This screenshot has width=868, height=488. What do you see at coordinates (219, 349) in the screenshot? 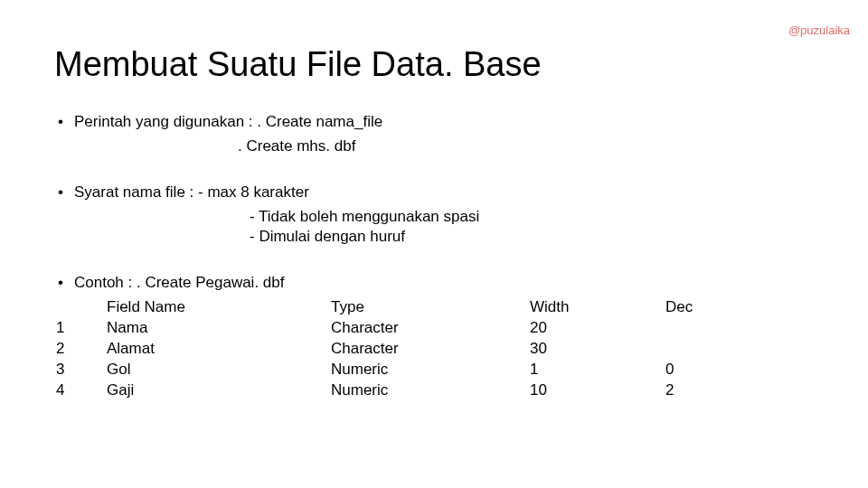
I see `cell-field: Alamat` at bounding box center [219, 349].